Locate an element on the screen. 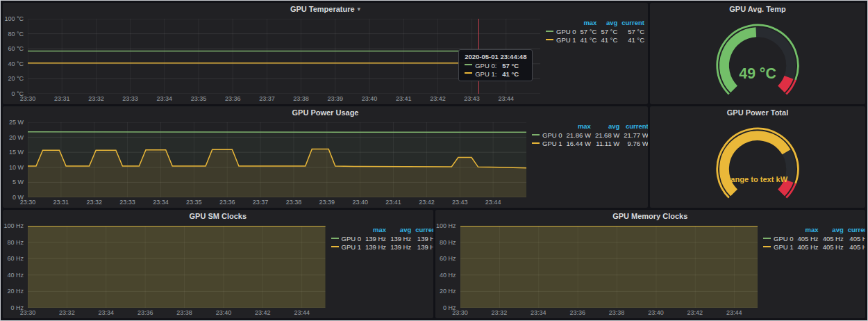  panel-header-gpu-sm-clocks: GPU SM Clocks is located at coordinates (218, 216).